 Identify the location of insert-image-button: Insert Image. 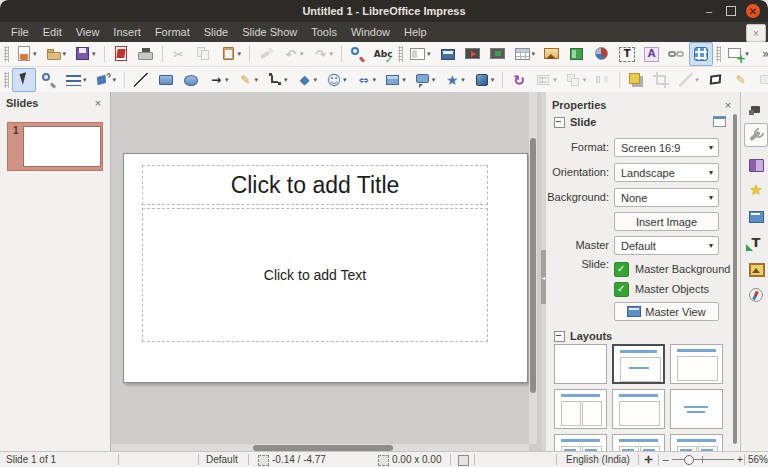
(666, 222).